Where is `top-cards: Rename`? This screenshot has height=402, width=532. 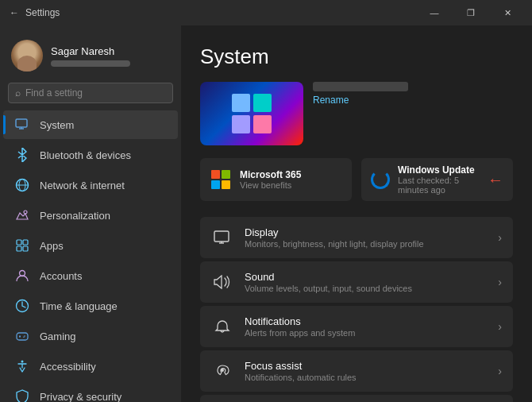 top-cards: Rename is located at coordinates (357, 114).